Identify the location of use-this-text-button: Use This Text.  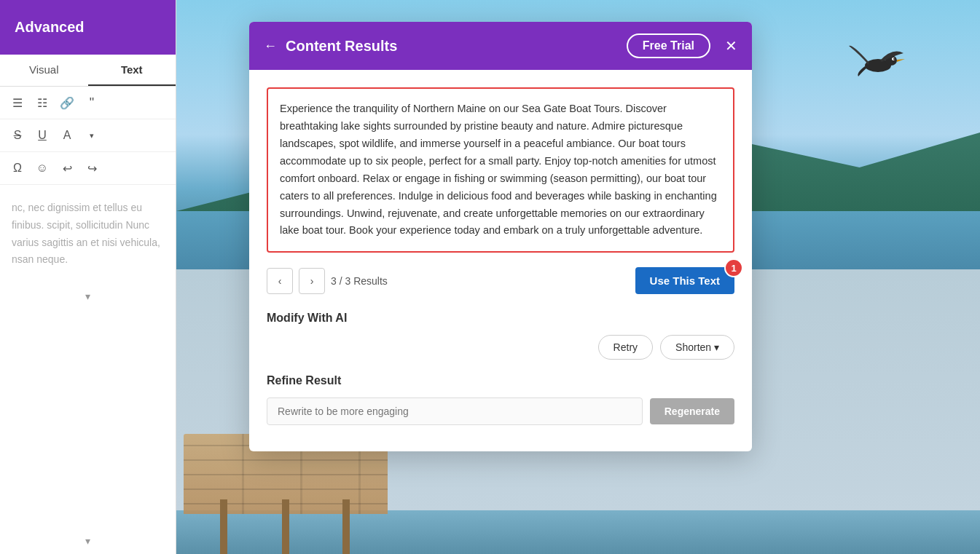
(685, 281).